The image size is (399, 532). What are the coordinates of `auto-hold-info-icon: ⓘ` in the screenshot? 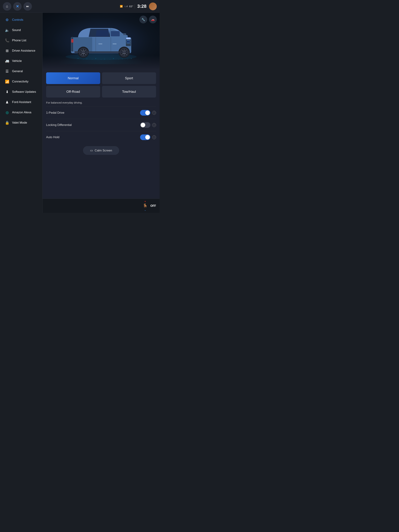 It's located at (154, 137).